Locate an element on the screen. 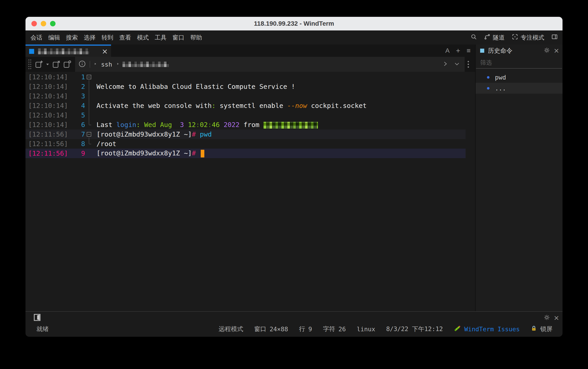  window-title: 118.190.99.232 - WindTerm is located at coordinates (294, 24).